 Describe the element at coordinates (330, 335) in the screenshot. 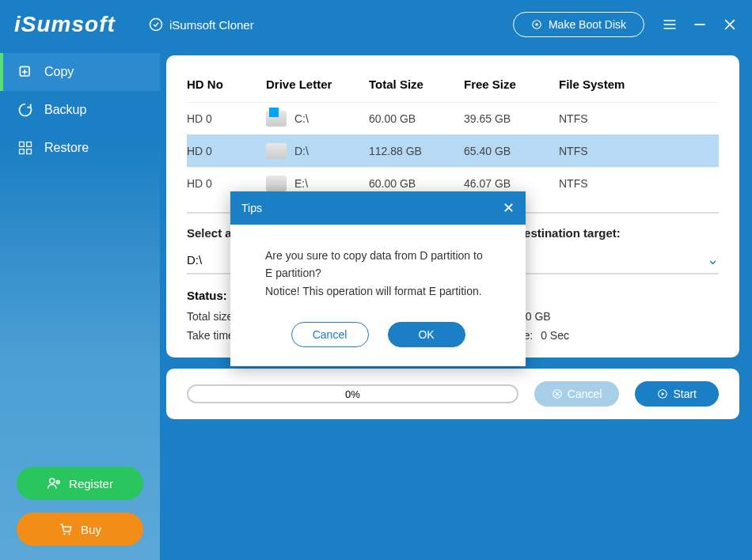

I see `dialog-cancel-button: Cancel` at that location.